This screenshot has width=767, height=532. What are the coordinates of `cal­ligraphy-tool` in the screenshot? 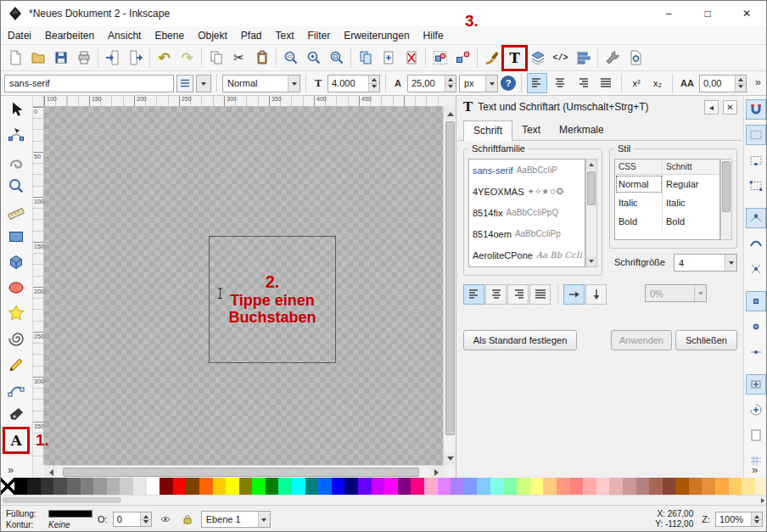 It's located at (16, 415).